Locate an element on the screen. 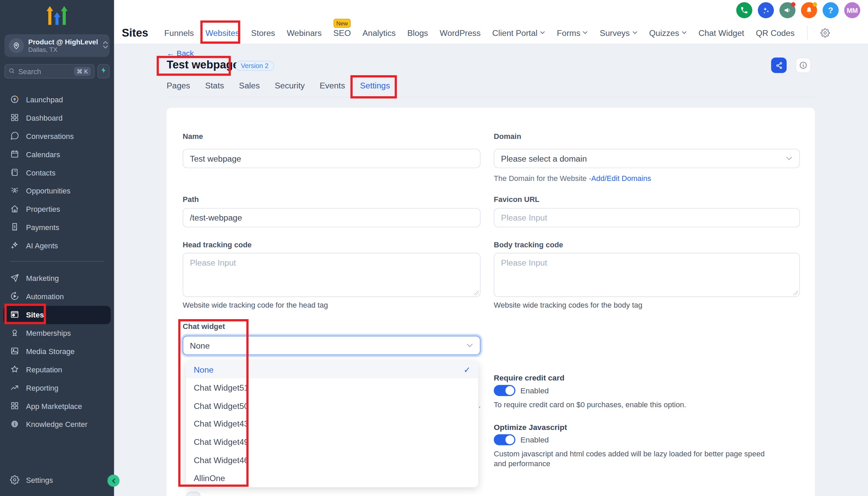  phone-button is located at coordinates (744, 10).